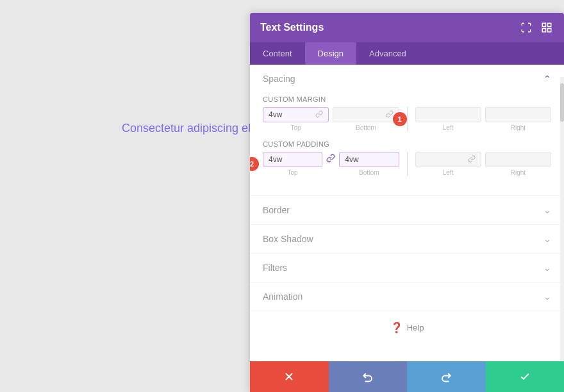 This screenshot has height=392, width=564. I want to click on undo-button, so click(368, 377).